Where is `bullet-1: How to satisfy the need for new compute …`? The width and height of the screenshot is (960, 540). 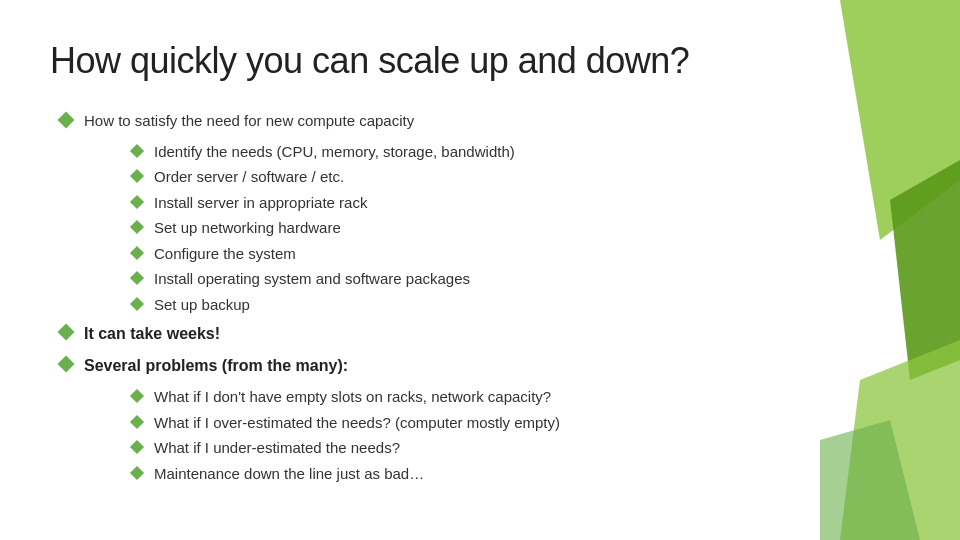 bullet-1: How to satisfy the need for new compute … is located at coordinates (485, 122).